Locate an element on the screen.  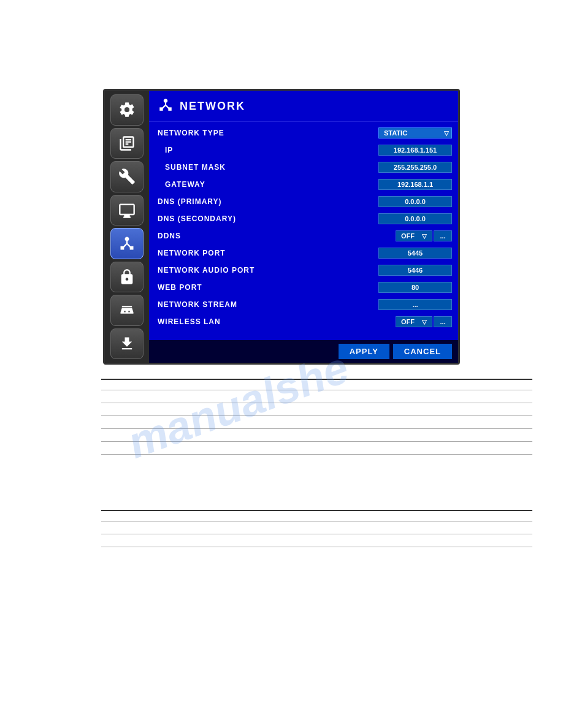
setting-row-dns-primary: DNS (PRIMARY) 0.0.0.0 is located at coordinates (304, 202).